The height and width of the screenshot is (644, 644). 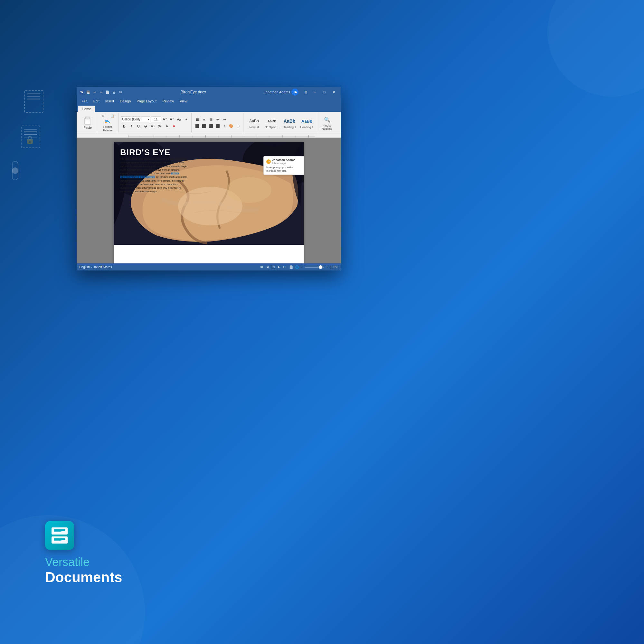 What do you see at coordinates (107, 122) in the screenshot?
I see `format-painter-button` at bounding box center [107, 122].